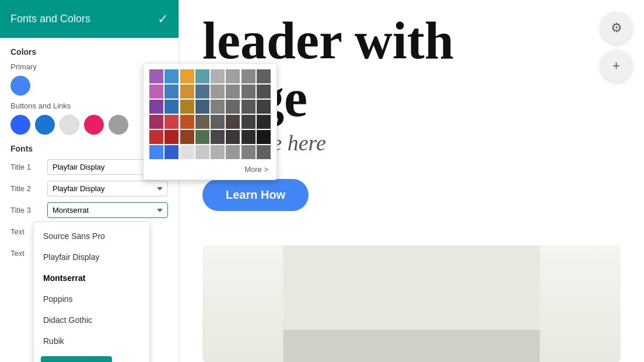 The image size is (644, 362). Describe the element at coordinates (107, 210) in the screenshot. I see `title3-select: Montserrat` at that location.